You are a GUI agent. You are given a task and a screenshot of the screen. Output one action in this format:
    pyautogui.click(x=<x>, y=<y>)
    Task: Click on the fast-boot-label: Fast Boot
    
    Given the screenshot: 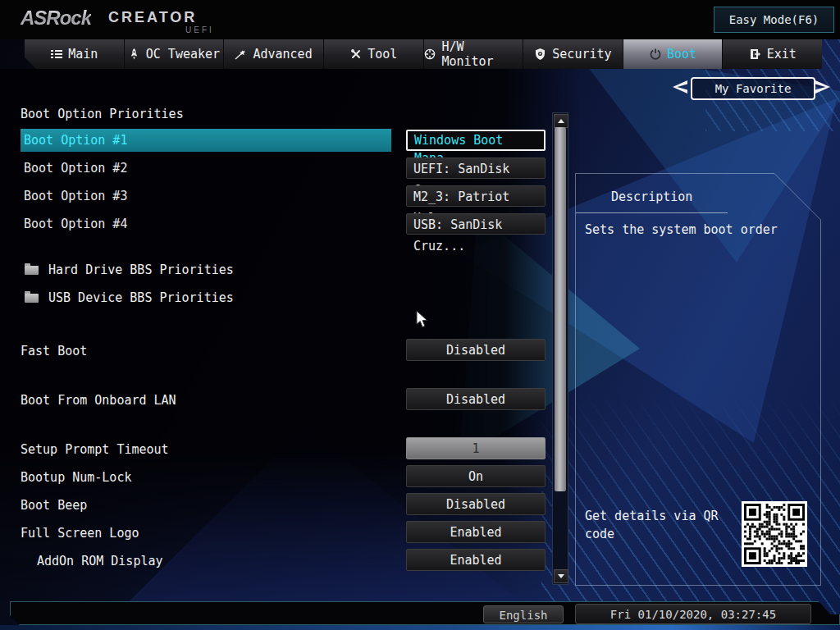 What is the action you would take?
    pyautogui.click(x=54, y=351)
    